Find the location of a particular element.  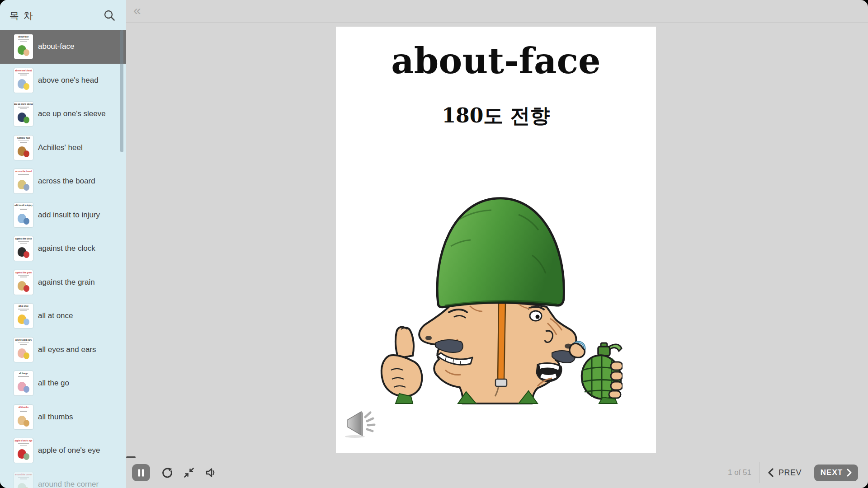

toolbar-right-group: 1 of 51 PREV NEXT is located at coordinates (793, 473).